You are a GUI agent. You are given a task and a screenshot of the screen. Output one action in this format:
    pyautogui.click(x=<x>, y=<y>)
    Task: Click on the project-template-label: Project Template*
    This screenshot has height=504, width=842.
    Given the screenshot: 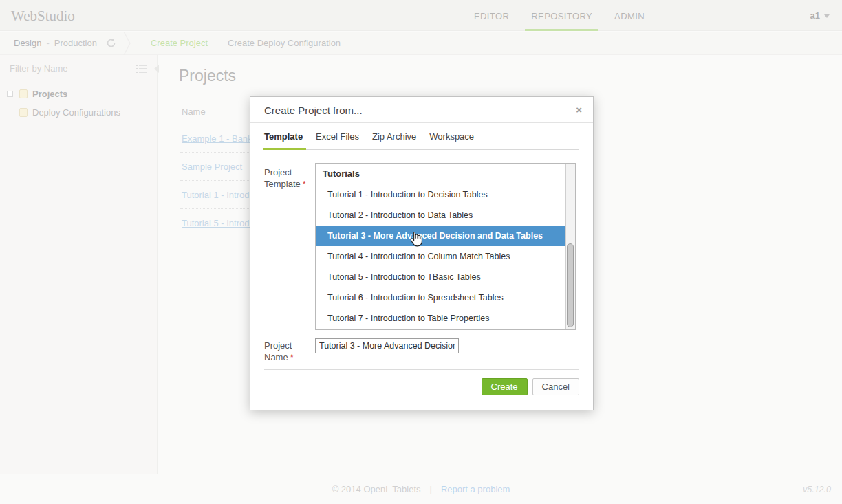 What is the action you would take?
    pyautogui.click(x=286, y=246)
    